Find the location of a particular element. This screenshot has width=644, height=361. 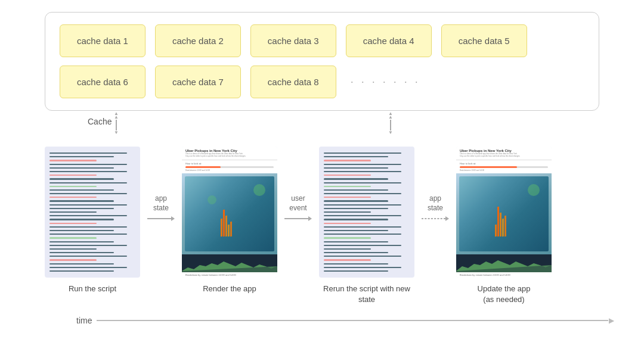

cache-dots: · · · · · · · is located at coordinates (383, 82).